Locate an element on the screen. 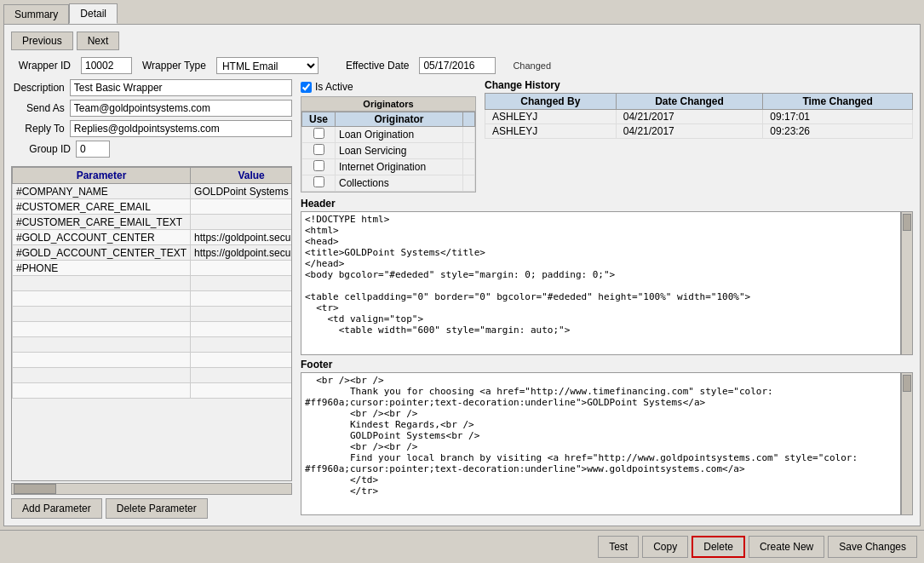  param-row: #GOLD_ACCOUNT_CENTER_TEXThttps://goldpoi… is located at coordinates (152, 253).